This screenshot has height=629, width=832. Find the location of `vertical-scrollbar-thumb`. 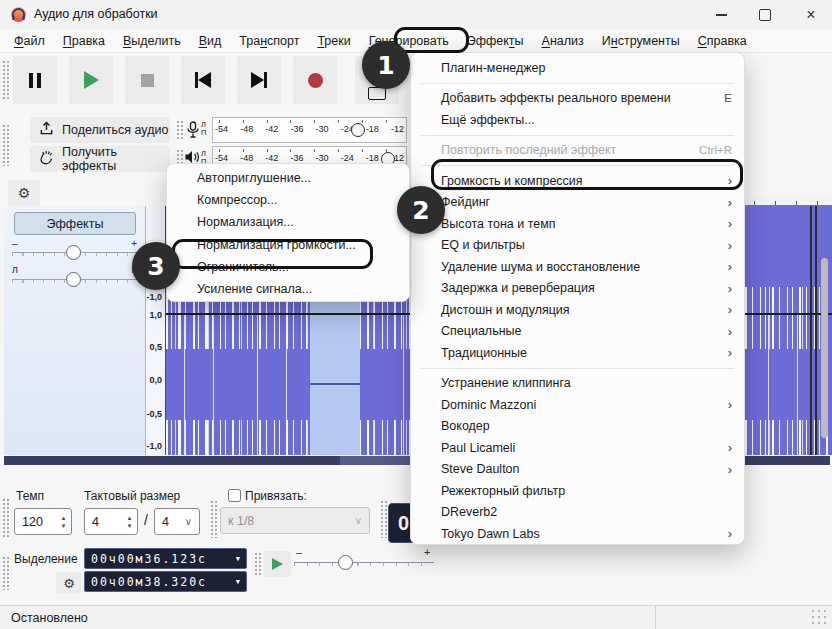

vertical-scrollbar-thumb is located at coordinates (824, 348).